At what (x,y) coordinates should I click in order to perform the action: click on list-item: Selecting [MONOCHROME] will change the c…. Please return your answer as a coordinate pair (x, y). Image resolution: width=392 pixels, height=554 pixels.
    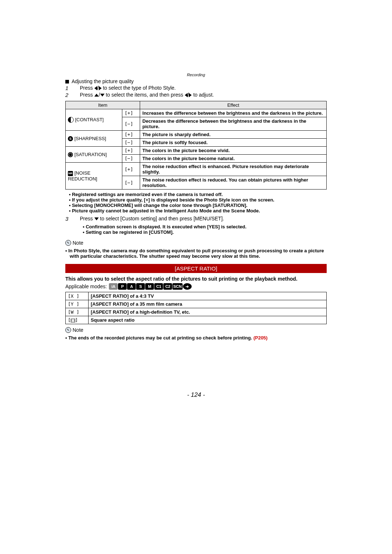
    Looking at the image, I should click on (200, 205).